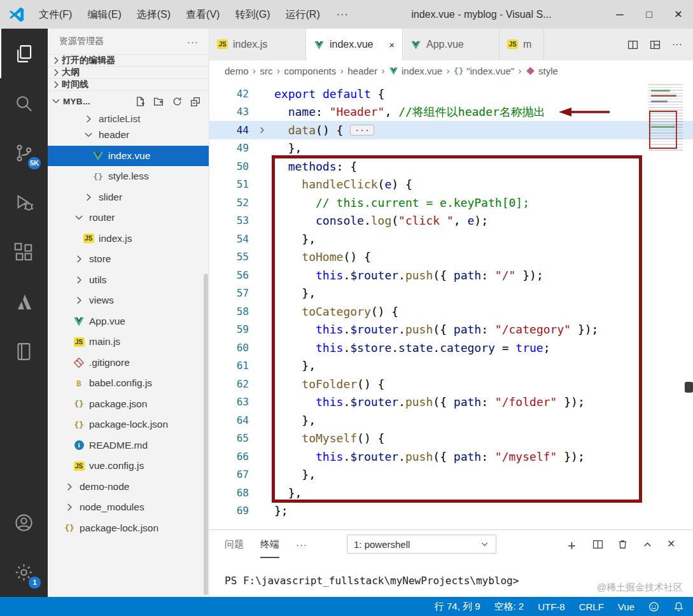  What do you see at coordinates (104, 14) in the screenshot?
I see `menu-item-编辑(E): 编辑(E)` at bounding box center [104, 14].